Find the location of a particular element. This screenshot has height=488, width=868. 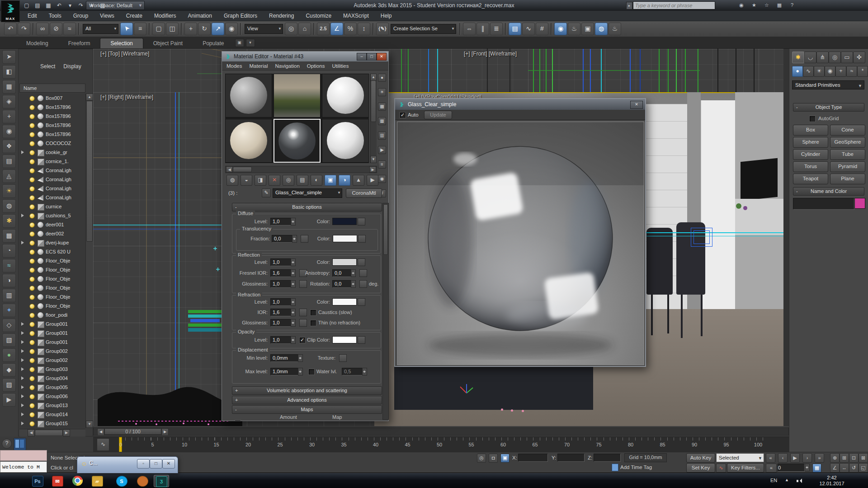

go-forward-icon: ▶ is located at coordinates (373, 180).